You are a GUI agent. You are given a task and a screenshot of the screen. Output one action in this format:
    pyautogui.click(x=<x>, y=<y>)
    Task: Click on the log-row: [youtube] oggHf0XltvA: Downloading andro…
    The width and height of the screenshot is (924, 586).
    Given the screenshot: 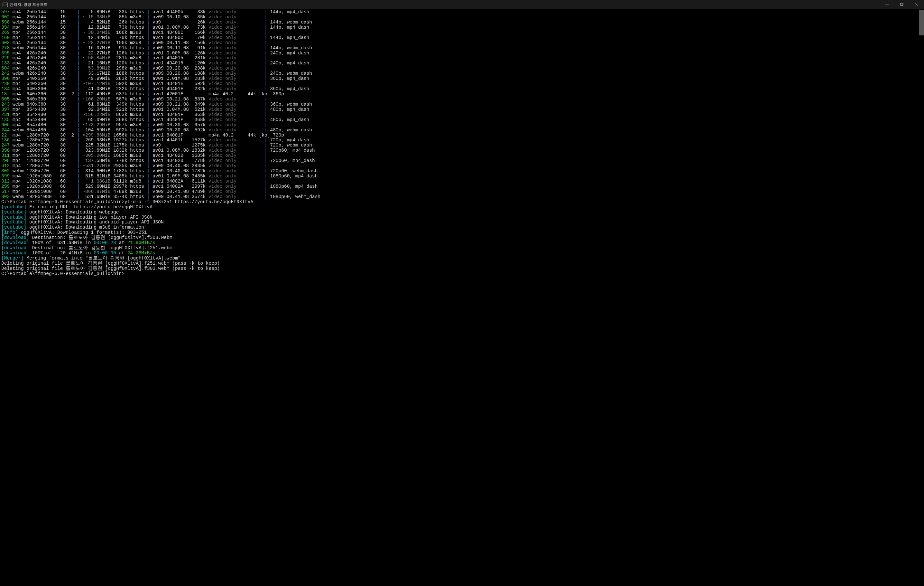 What is the action you would take?
    pyautogui.click(x=462, y=223)
    